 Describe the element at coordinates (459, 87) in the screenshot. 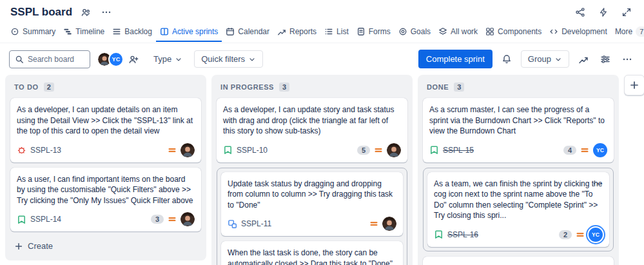

I see `column-count-badge: 3` at that location.